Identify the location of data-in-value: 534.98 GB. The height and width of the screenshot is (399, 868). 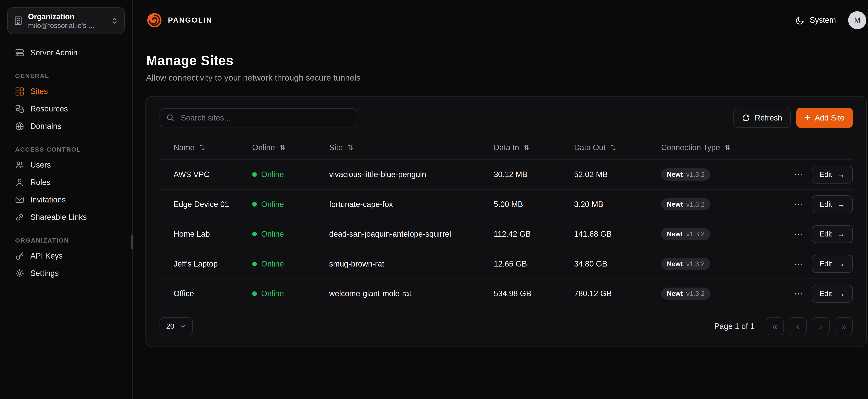
(534, 294).